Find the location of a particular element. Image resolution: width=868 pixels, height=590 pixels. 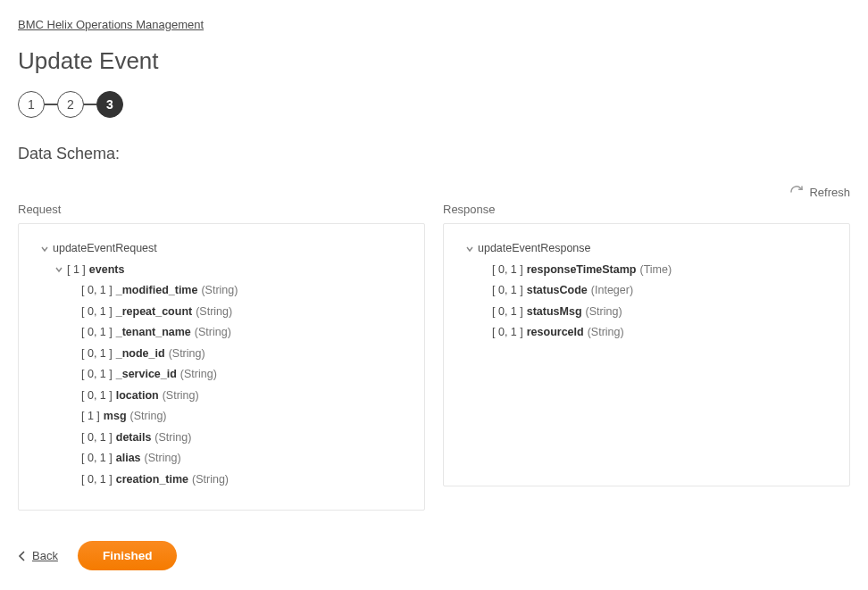

tree-field: [ 0, 1 ] _repeat_count (String) is located at coordinates (221, 312).